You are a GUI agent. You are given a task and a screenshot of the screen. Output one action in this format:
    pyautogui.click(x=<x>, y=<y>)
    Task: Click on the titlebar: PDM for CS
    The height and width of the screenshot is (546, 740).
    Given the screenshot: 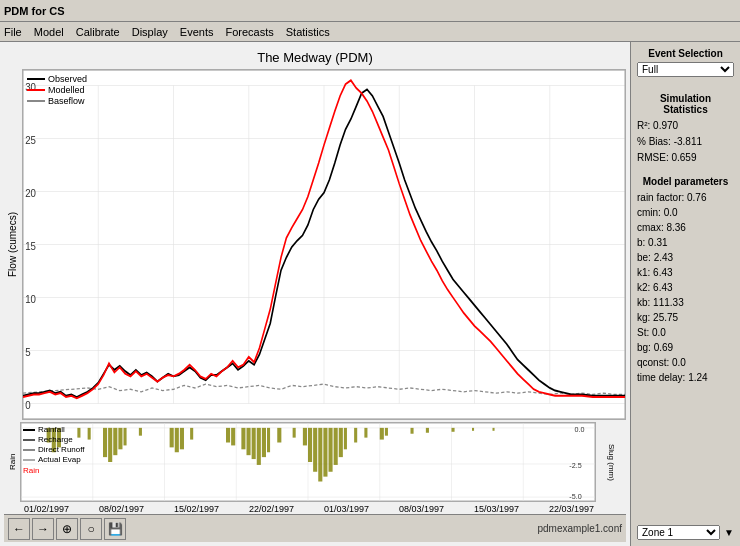 What is the action you would take?
    pyautogui.click(x=370, y=11)
    